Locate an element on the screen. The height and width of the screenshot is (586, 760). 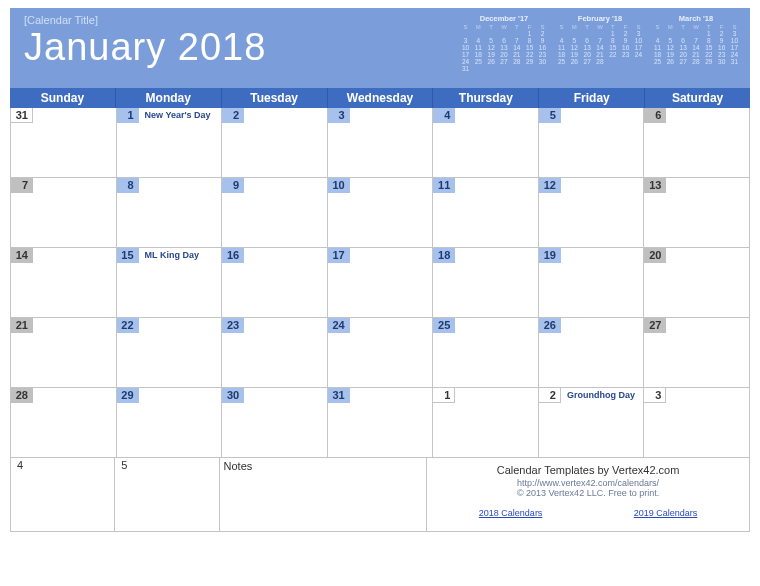
day-number: 6 is located at coordinates (655, 116).